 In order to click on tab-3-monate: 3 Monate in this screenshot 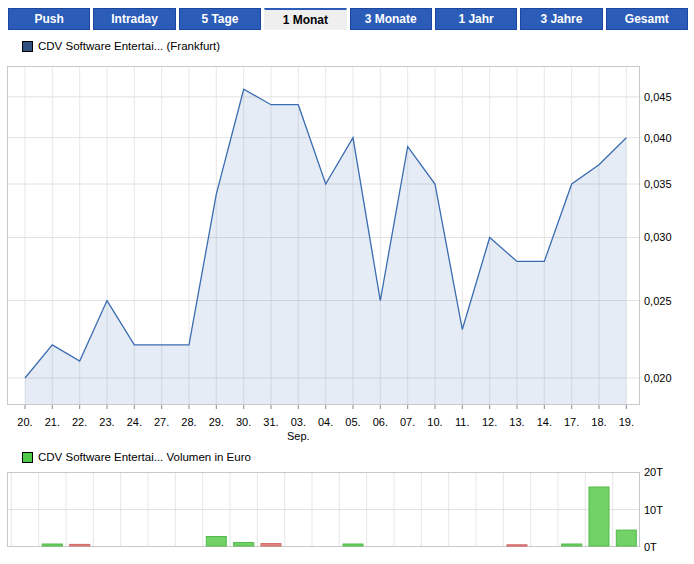, I will do `click(391, 19)`.